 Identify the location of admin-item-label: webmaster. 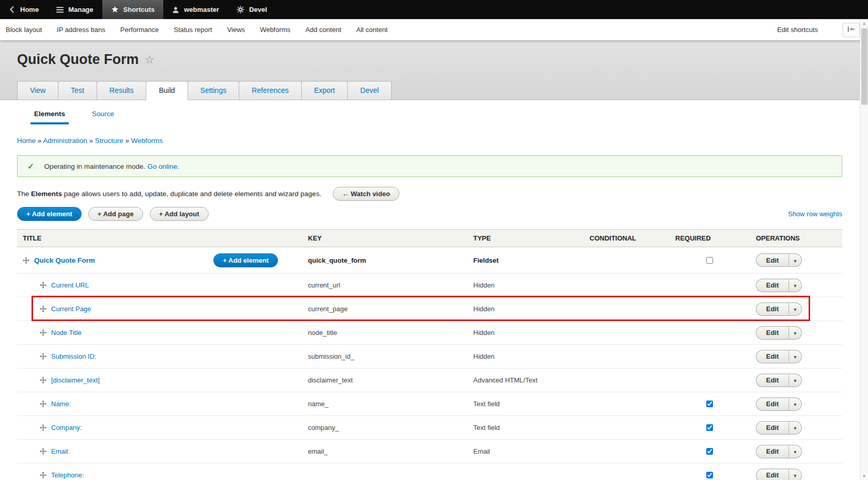
(202, 9).